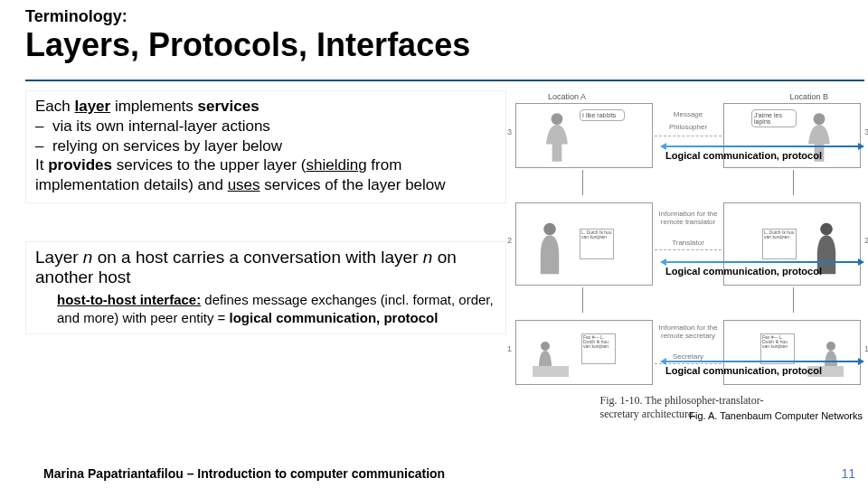 The height and width of the screenshot is (488, 868). I want to click on title-rule, so click(445, 80).